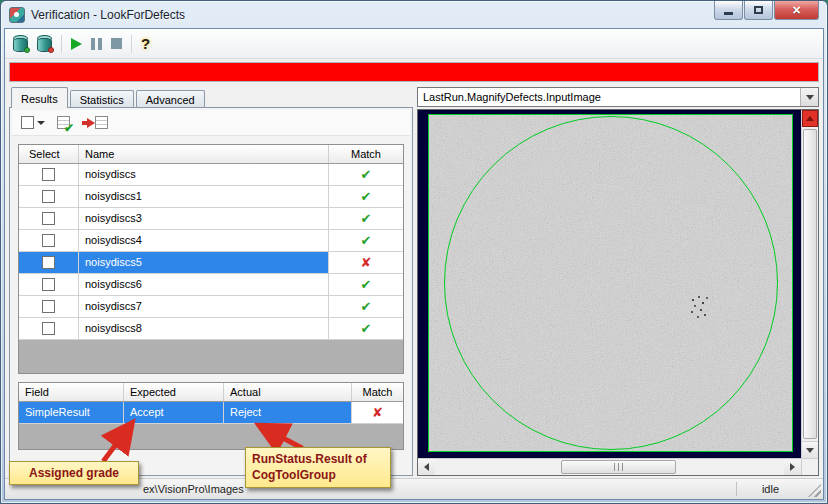 Image resolution: width=828 pixels, height=504 pixels. What do you see at coordinates (792, 467) in the screenshot?
I see `scroll-right-button` at bounding box center [792, 467].